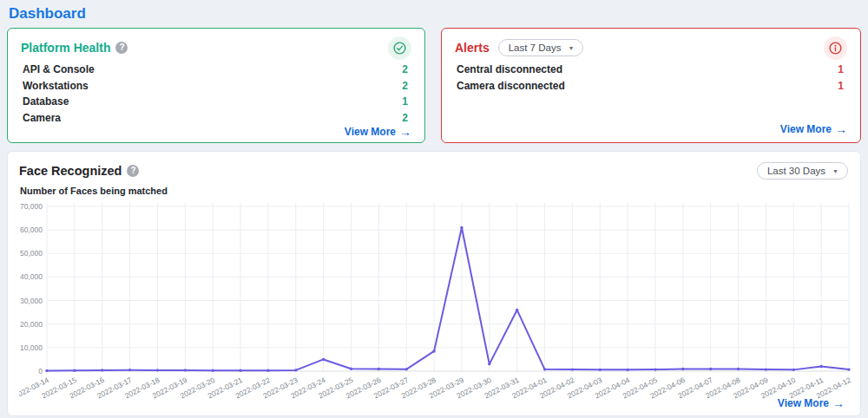 This screenshot has width=868, height=418. Describe the element at coordinates (31, 324) in the screenshot. I see `svg-text: 20,000` at that location.